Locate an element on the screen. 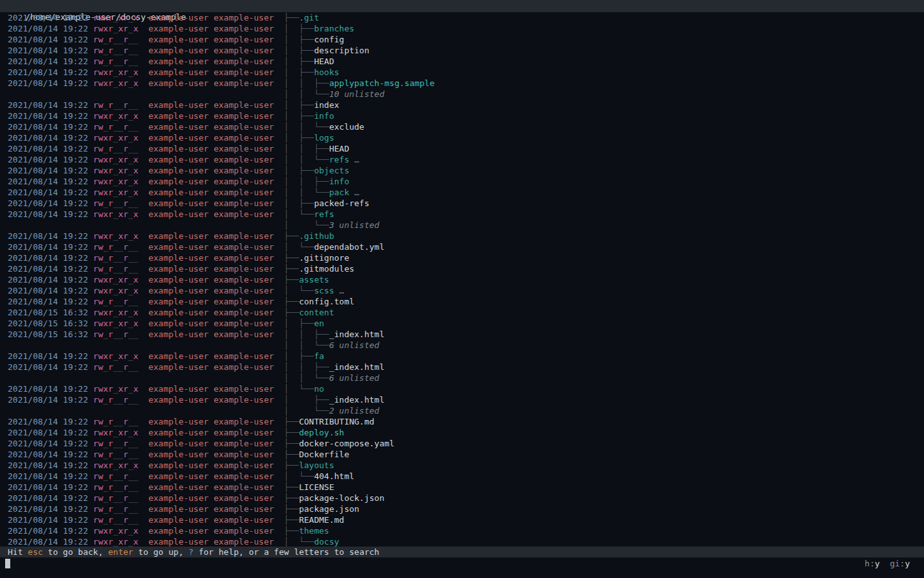  tree-branch-lines: │ └── is located at coordinates (299, 290).